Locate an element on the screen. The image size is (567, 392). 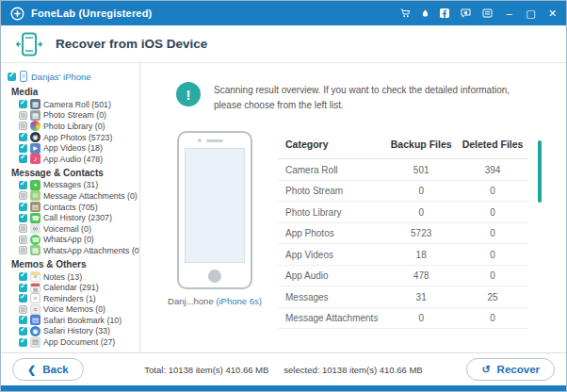
table-row: Camera Roll 501 394 is located at coordinates (403, 170).